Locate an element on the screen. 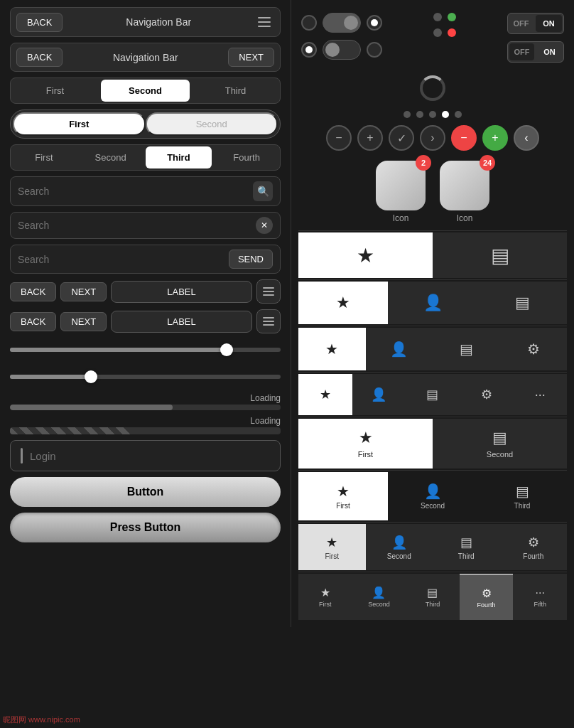  seg2-second: Second is located at coordinates (212, 124).